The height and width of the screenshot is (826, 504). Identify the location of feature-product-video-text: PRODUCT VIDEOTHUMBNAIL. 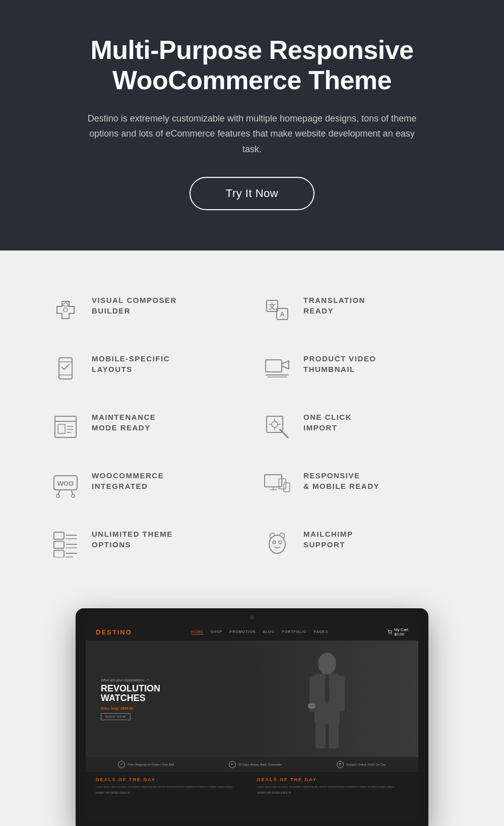
(340, 364).